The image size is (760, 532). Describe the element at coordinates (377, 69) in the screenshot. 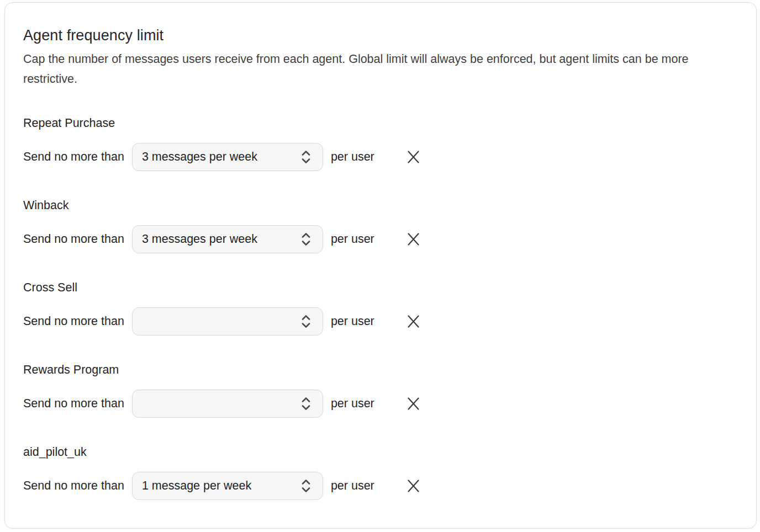

I see `page-description: Cap the number of messages users receive…` at that location.